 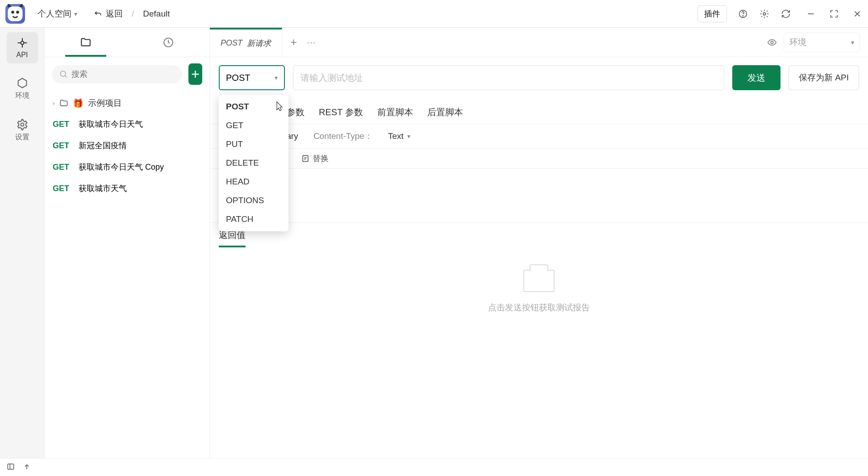 I want to click on method-option-patch: PATCH, so click(x=254, y=219).